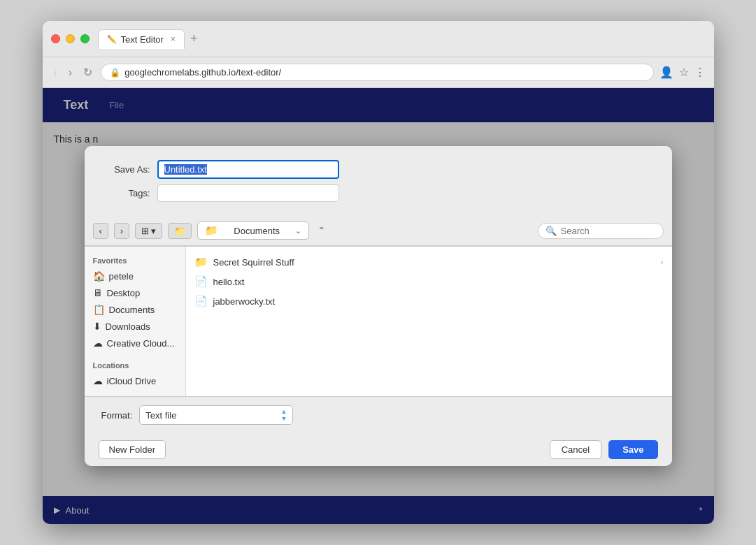 This screenshot has width=756, height=545. I want to click on lock-icon: 🔒, so click(115, 73).